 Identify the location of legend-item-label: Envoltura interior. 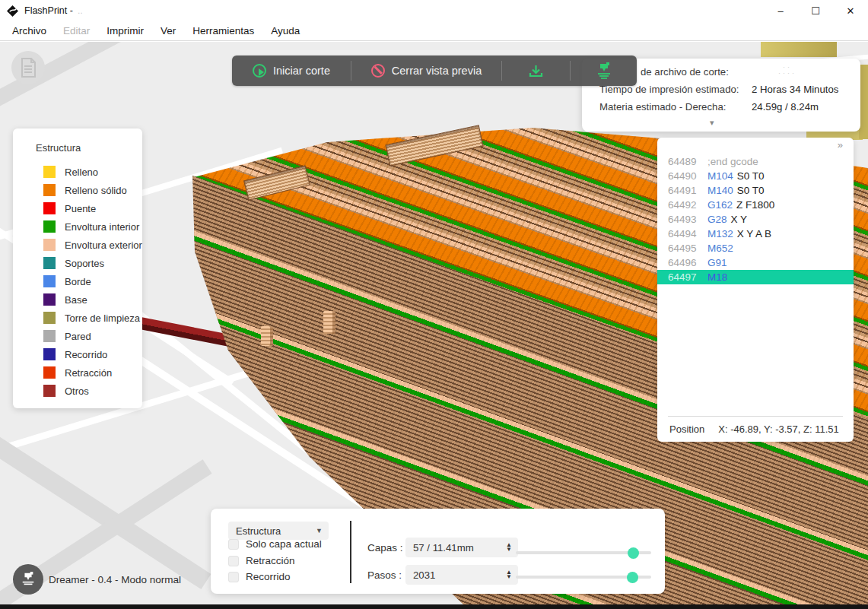
(102, 227).